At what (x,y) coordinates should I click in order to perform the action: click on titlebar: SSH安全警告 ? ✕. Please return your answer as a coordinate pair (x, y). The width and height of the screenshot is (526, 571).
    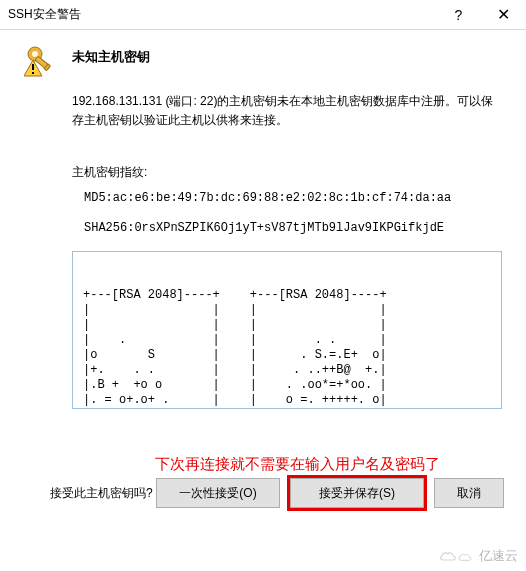
    Looking at the image, I should click on (263, 15).